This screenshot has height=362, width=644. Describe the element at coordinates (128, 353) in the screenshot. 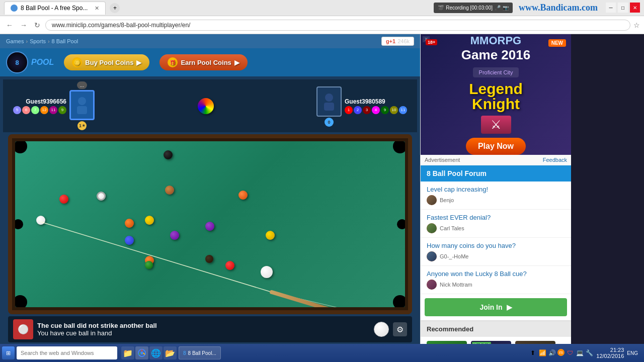

I see `taskbar-file-explorer-icon: 📁` at that location.